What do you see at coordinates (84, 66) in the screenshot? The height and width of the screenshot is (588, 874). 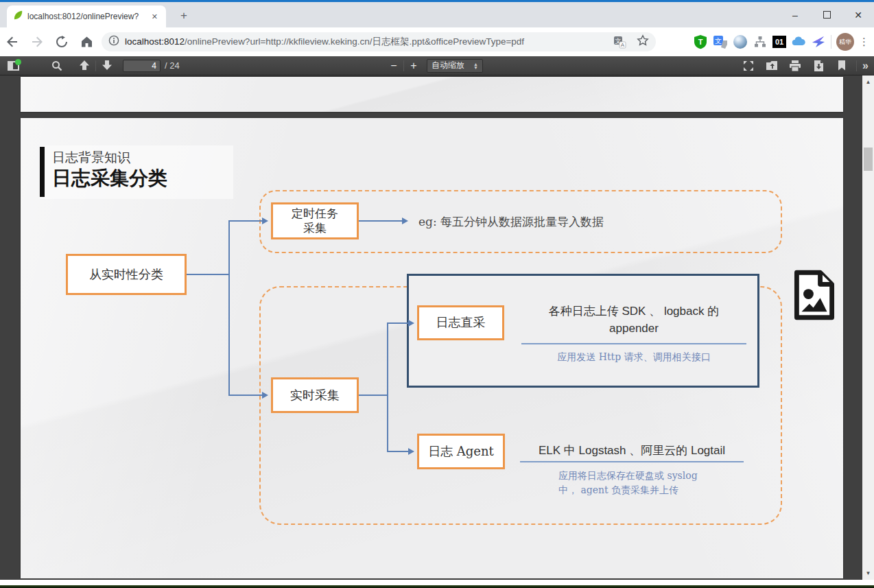 I see `page-up-icon` at bounding box center [84, 66].